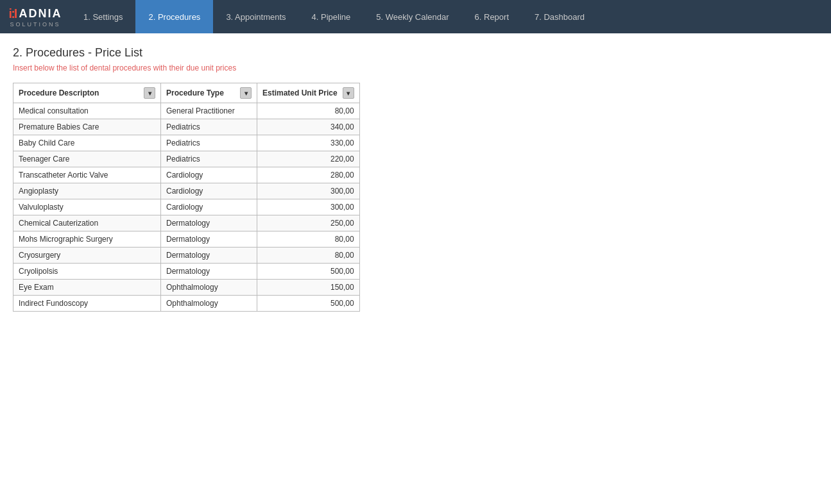  Describe the element at coordinates (187, 159) in the screenshot. I see `table-row: Teenager CarePediatrics220,00` at that location.